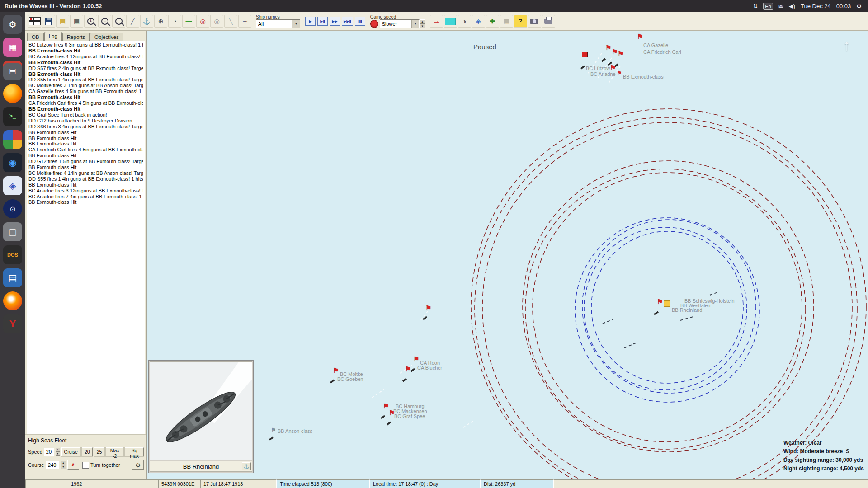 Image resolution: width=868 pixels, height=488 pixels. Describe the element at coordinates (13, 278) in the screenshot. I see `dock-text-editor: ▤` at that location.